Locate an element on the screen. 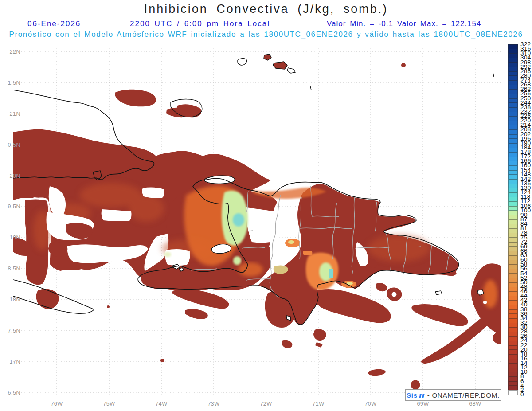  pap-bay-orange is located at coordinates (250, 270).